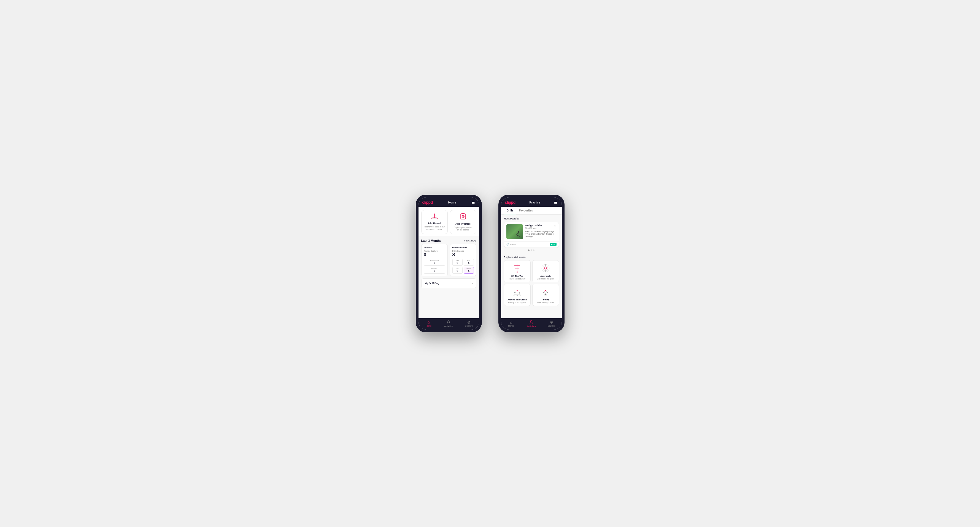 This screenshot has width=980, height=527. What do you see at coordinates (546, 271) in the screenshot?
I see `skill-card-approach: Approach Dial-in to hit the green` at bounding box center [546, 271].